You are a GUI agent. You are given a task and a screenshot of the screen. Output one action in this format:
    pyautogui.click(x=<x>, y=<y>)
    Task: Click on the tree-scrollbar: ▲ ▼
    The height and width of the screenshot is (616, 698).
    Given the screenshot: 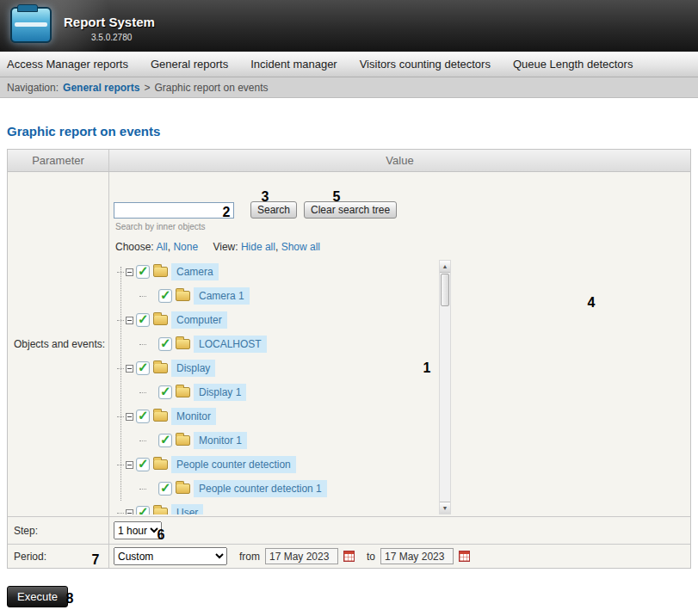 What is the action you would take?
    pyautogui.click(x=445, y=387)
    